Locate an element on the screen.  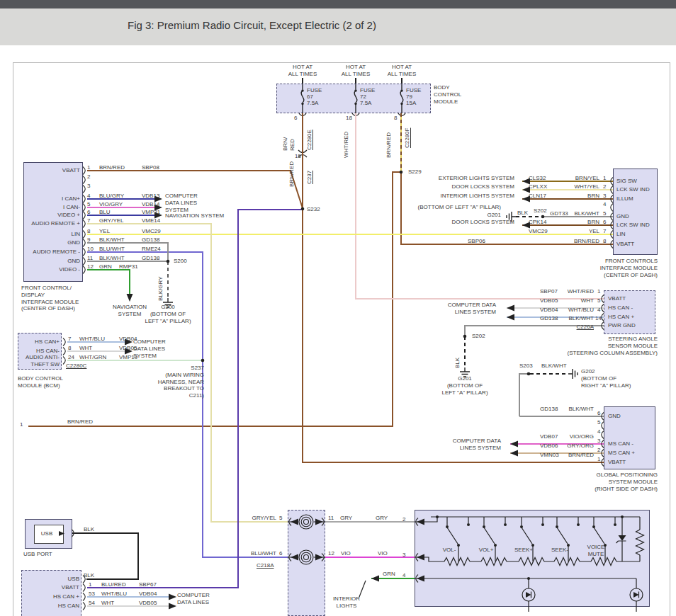
rm-row8: SBP06BRN/RED is located at coordinates (534, 241).